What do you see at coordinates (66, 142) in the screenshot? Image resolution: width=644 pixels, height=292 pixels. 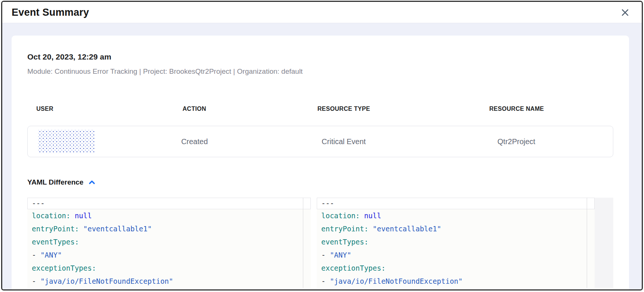 I see `user-redacted-pattern` at bounding box center [66, 142].